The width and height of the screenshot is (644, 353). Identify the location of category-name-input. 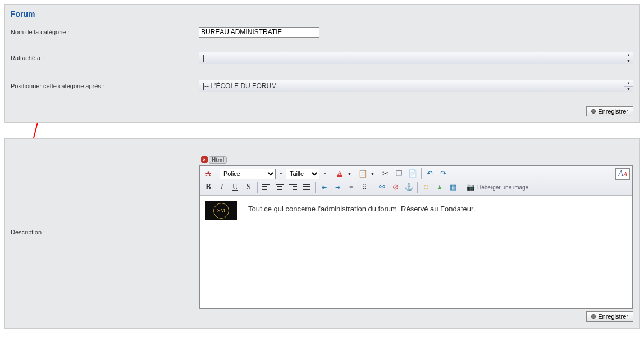
(259, 33).